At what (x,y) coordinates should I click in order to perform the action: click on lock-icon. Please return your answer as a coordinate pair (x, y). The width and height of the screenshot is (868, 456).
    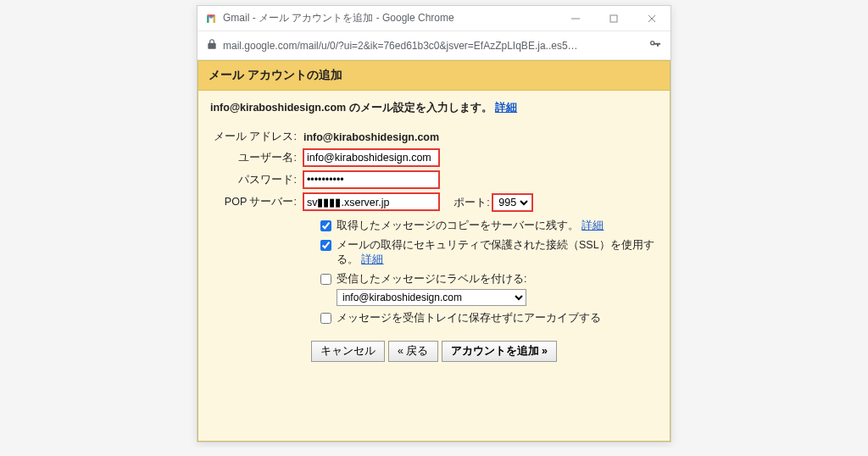
    Looking at the image, I should click on (212, 46).